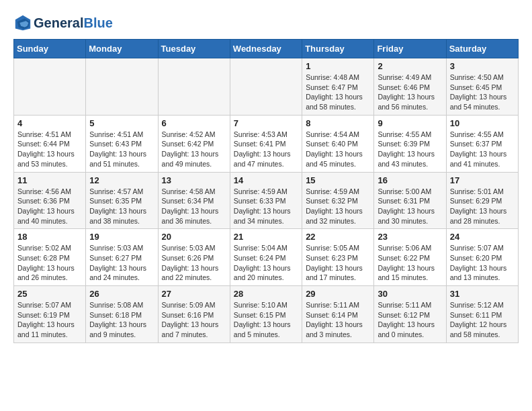 The image size is (532, 411). Describe the element at coordinates (63, 23) in the screenshot. I see `logo: GeneralBlue` at that location.